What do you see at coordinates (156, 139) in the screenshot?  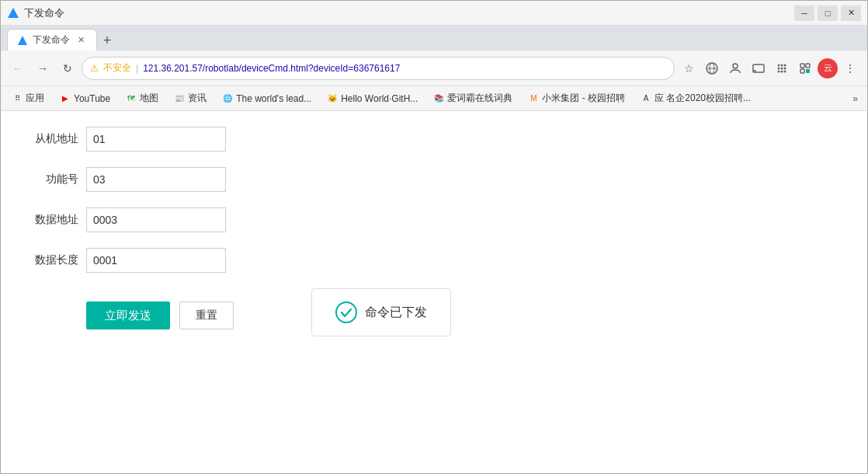 I see `slave-address-input` at bounding box center [156, 139].